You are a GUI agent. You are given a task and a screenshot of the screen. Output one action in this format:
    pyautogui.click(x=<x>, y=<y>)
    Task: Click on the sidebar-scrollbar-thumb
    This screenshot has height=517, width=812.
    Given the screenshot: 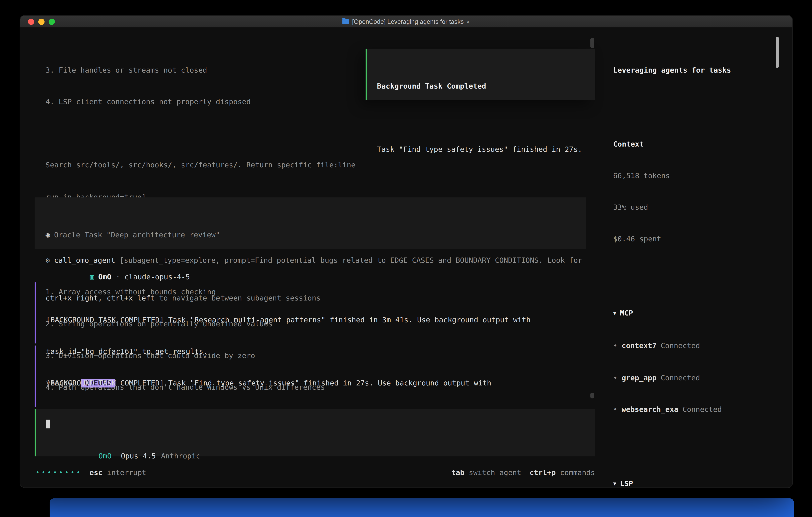 What is the action you would take?
    pyautogui.click(x=778, y=52)
    